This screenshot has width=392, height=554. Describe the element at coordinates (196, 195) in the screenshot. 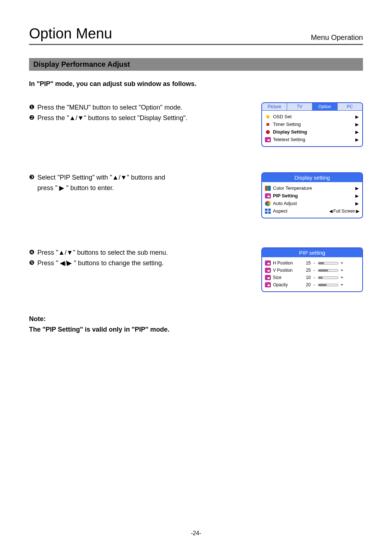

I see `block-2: ❸ Select "PIP Setting" with "▲/▼" button…` at that location.